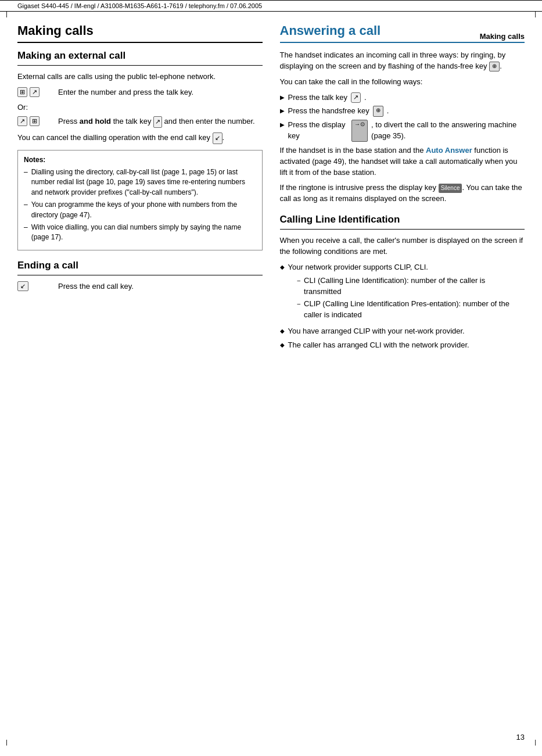 The image size is (542, 756). Describe the element at coordinates (403, 194) in the screenshot. I see `answer-para4: If the ringtone is intrusive press the d…` at that location.